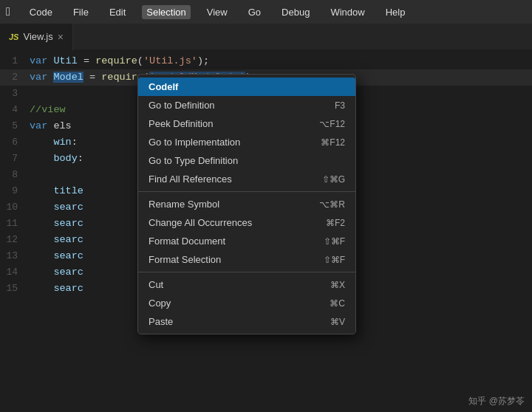  Describe the element at coordinates (254, 12) in the screenshot. I see `menubar-go: Go` at that location.